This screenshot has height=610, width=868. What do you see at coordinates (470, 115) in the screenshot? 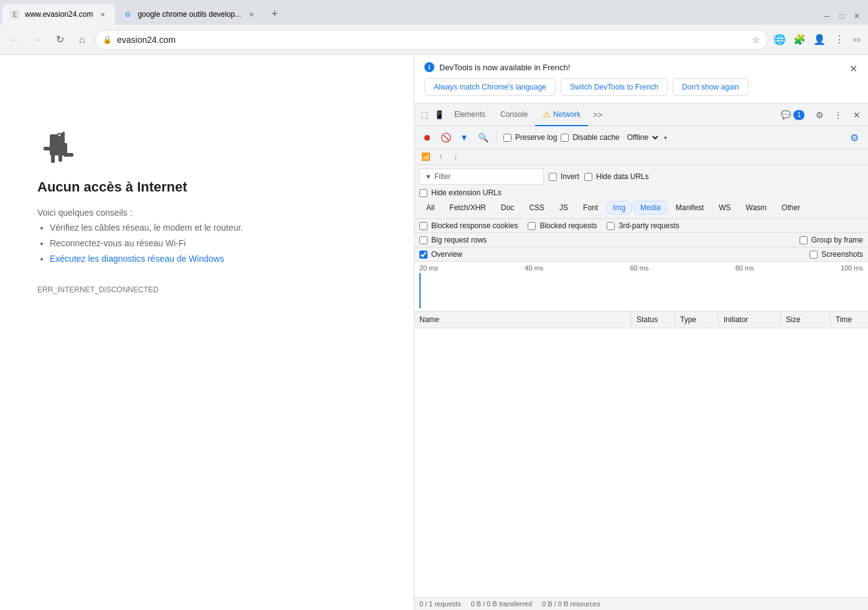
I see `tab-elements: Elements` at bounding box center [470, 115].